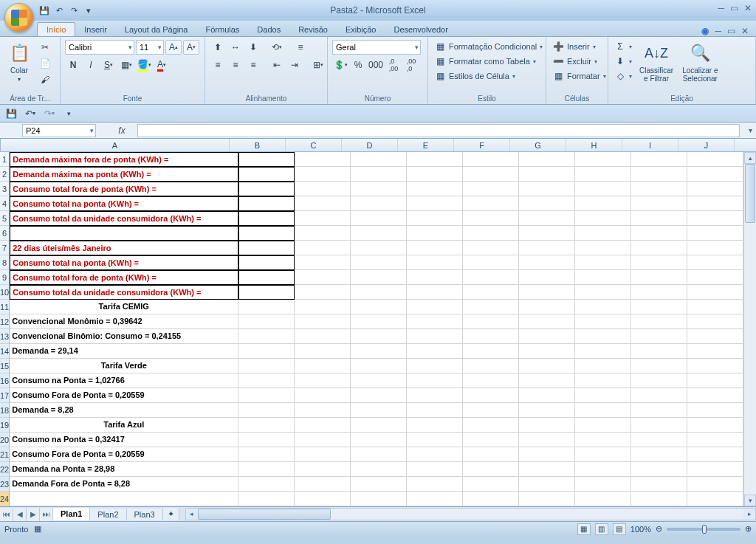 The image size is (756, 544). Describe the element at coordinates (489, 47) in the screenshot. I see `conditional-formatting-button: ▦Formatação Condicional▾` at that location.